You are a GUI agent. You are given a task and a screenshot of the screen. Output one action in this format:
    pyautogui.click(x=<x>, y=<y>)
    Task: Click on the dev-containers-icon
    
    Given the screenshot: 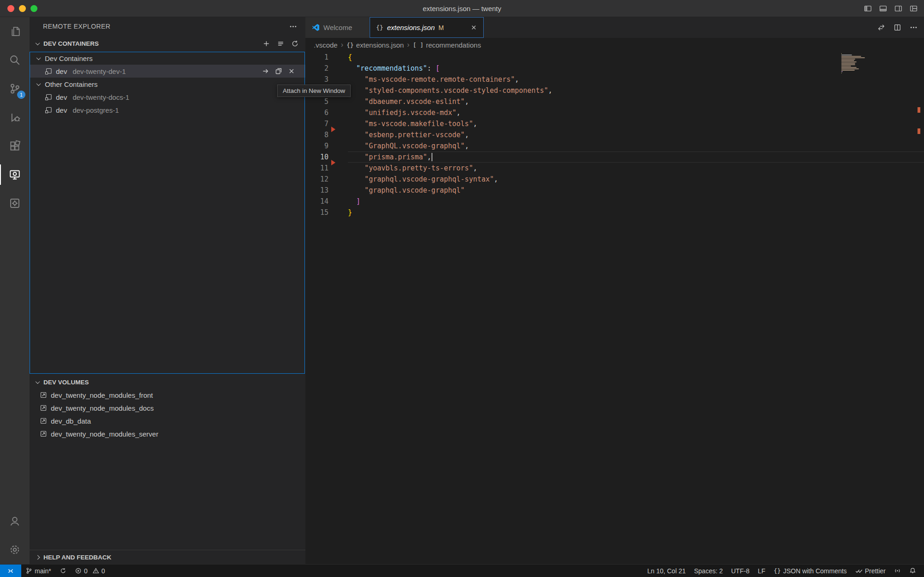 What is the action you would take?
    pyautogui.click(x=15, y=203)
    